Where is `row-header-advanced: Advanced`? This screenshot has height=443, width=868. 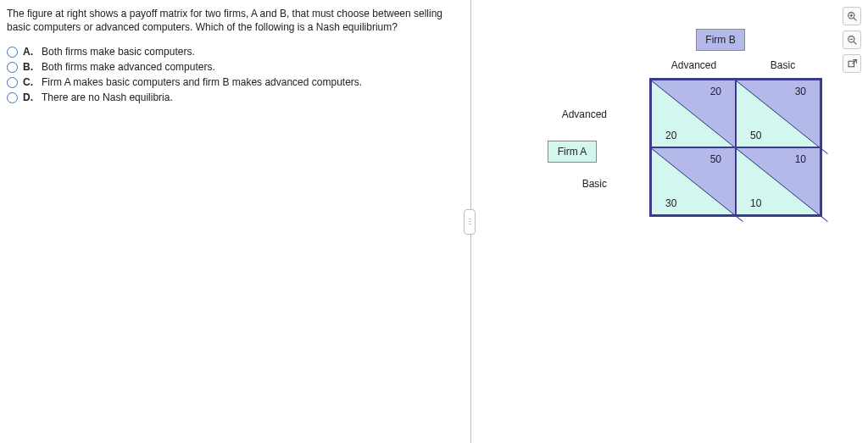 row-header-advanced: Advanced is located at coordinates (581, 114).